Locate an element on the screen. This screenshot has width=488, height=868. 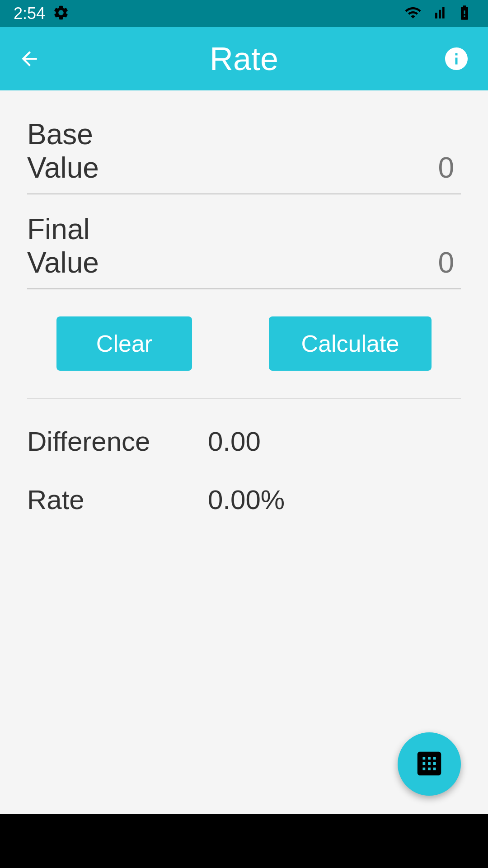
rate-row: Rate 0.00% is located at coordinates (244, 500).